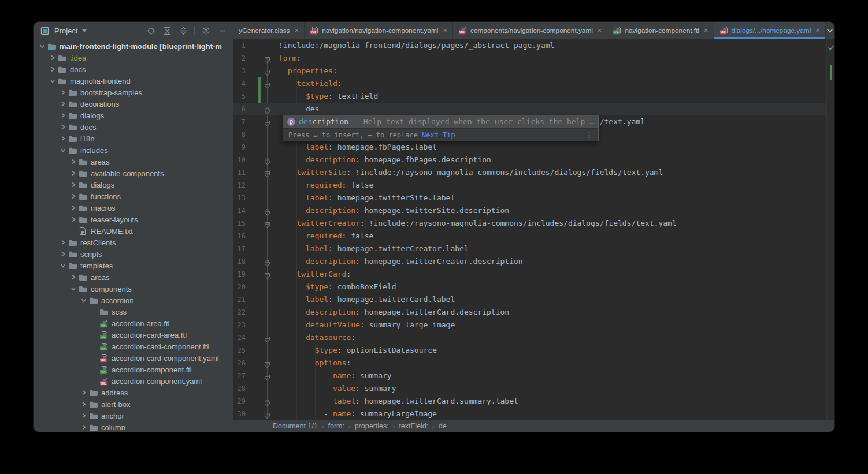  I want to click on tree-item-decorations: decorations, so click(133, 104).